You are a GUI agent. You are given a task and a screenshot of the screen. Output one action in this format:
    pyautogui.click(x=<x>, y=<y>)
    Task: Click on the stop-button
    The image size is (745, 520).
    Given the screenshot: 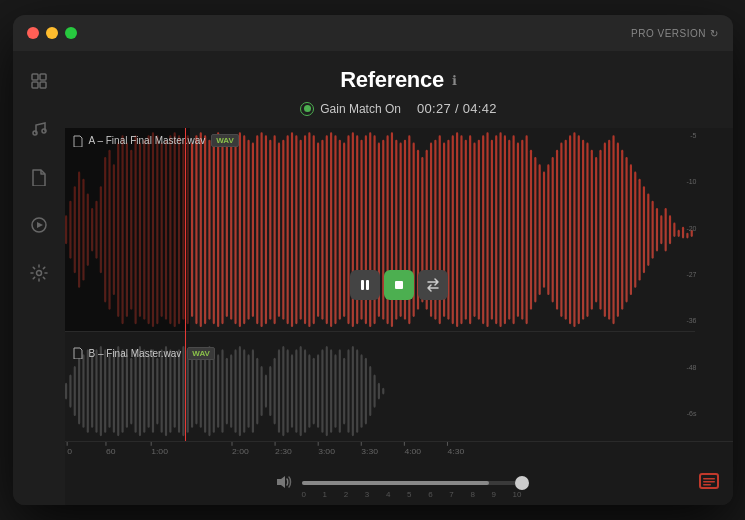 What is the action you would take?
    pyautogui.click(x=399, y=285)
    